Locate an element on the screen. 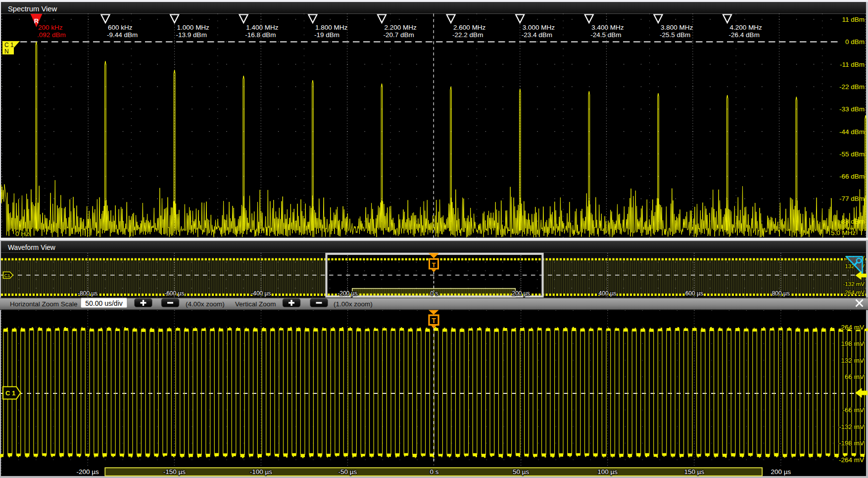 The height and width of the screenshot is (478, 868). svg-text: -19 dBm is located at coordinates (327, 35).